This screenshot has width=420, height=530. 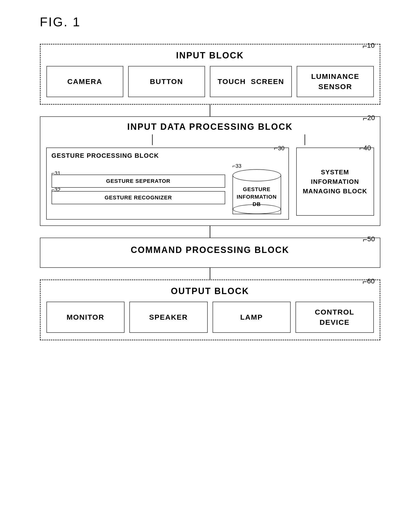 I want to click on command-block: ⌐50 COMMAND PROCESSING BLOCK, so click(x=210, y=253).